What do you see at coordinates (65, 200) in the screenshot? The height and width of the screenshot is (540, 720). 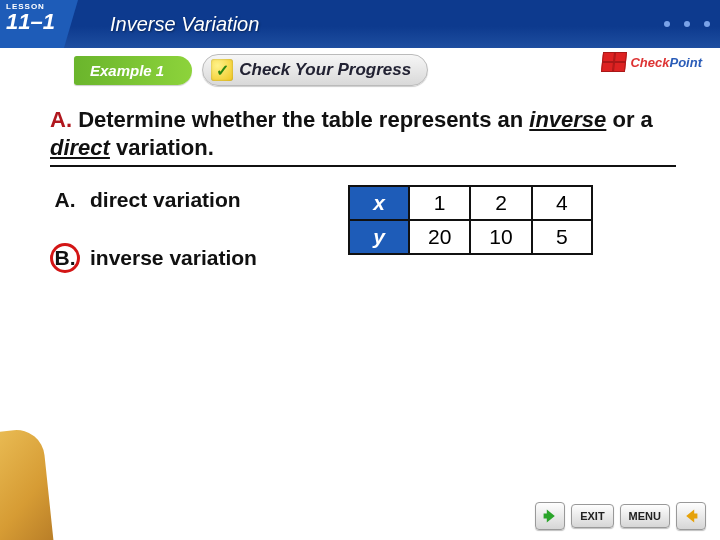 I see `choice-a-letter: A.` at bounding box center [65, 200].